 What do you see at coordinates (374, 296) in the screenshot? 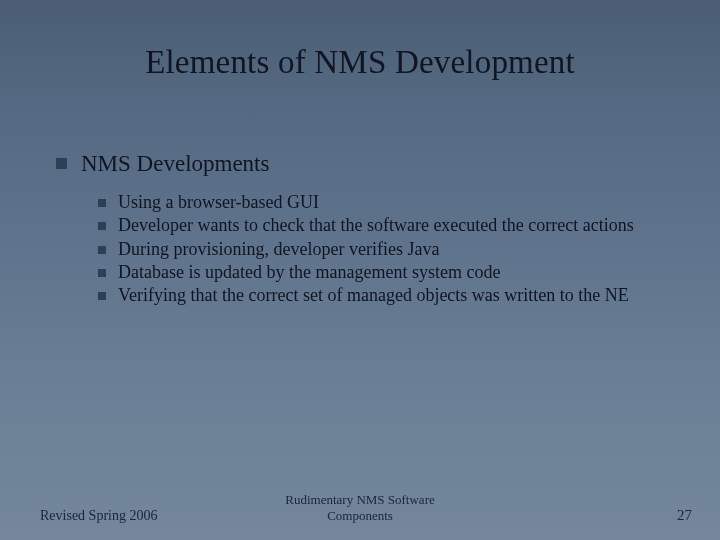
I see `bullet-text: Verifying that the correct set of manage…` at bounding box center [374, 296].